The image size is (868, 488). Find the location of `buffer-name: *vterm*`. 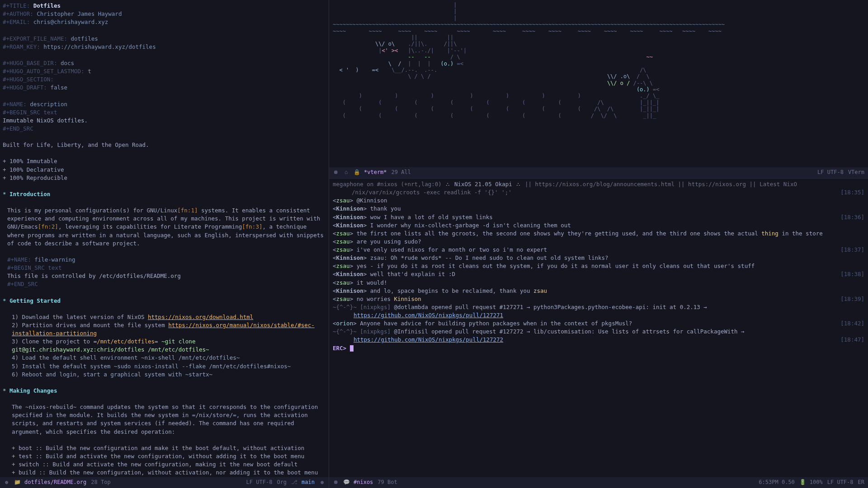

buffer-name: *vterm* is located at coordinates (375, 173).